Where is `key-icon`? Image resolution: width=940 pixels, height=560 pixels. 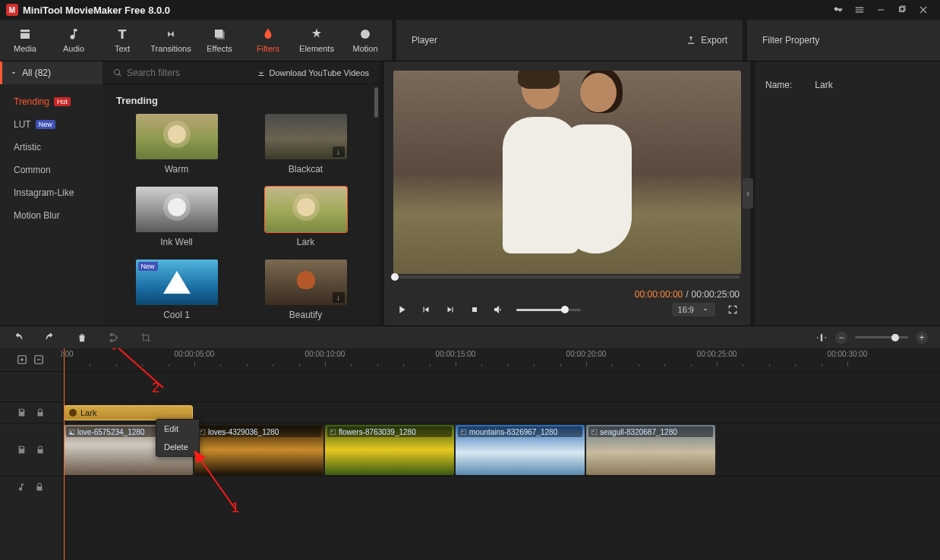 key-icon is located at coordinates (838, 10).